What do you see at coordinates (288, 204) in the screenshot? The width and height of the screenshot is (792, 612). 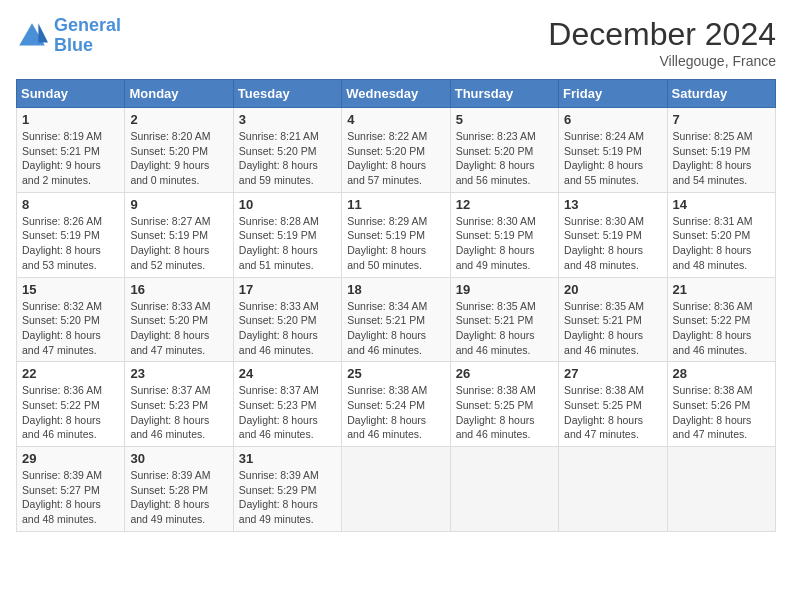 I see `day-number: 10` at bounding box center [288, 204].